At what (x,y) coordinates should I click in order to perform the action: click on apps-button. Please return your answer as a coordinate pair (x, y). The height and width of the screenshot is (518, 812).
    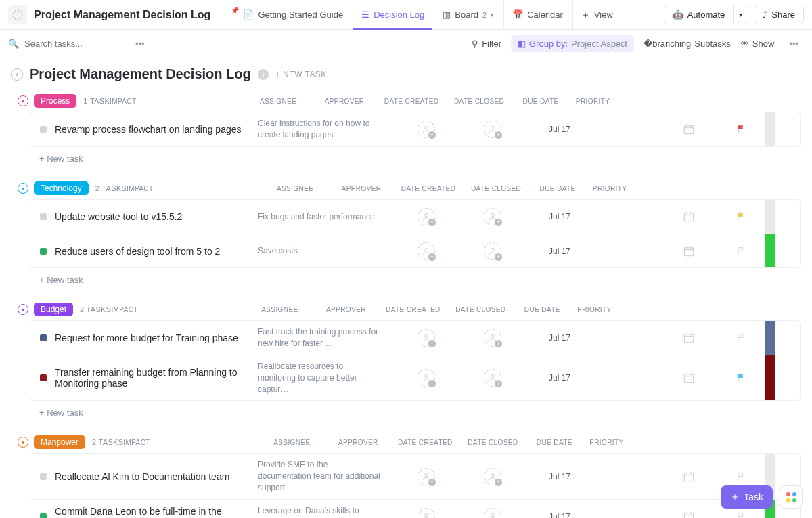
    Looking at the image, I should click on (791, 497).